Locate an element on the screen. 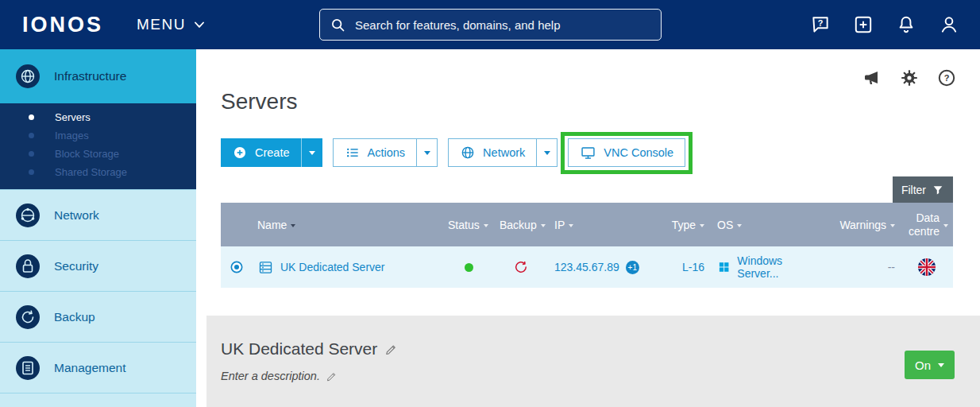 This screenshot has width=980, height=407. edit-description-pencil-icon is located at coordinates (332, 377).